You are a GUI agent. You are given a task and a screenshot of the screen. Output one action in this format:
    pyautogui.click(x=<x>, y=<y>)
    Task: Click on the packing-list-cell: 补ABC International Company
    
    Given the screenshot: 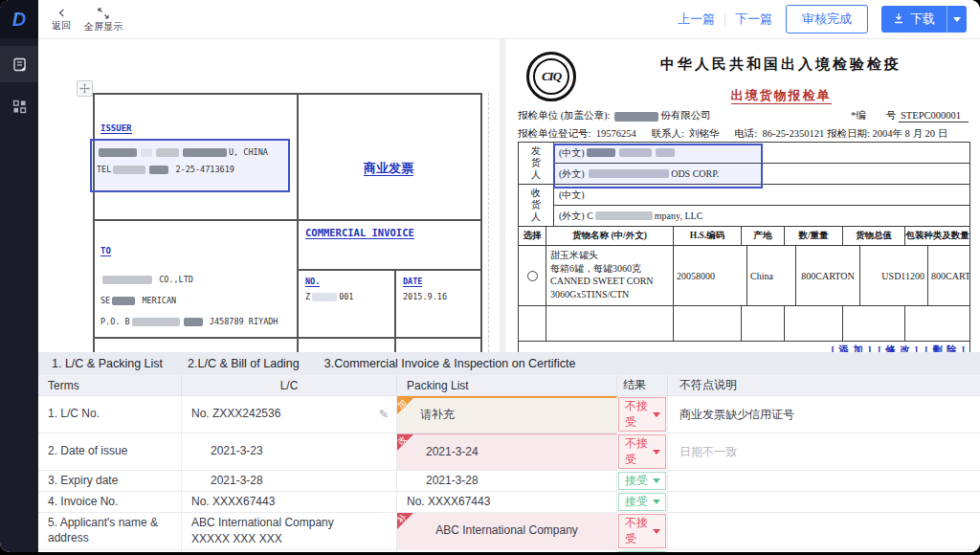 What is the action you would take?
    pyautogui.click(x=507, y=532)
    